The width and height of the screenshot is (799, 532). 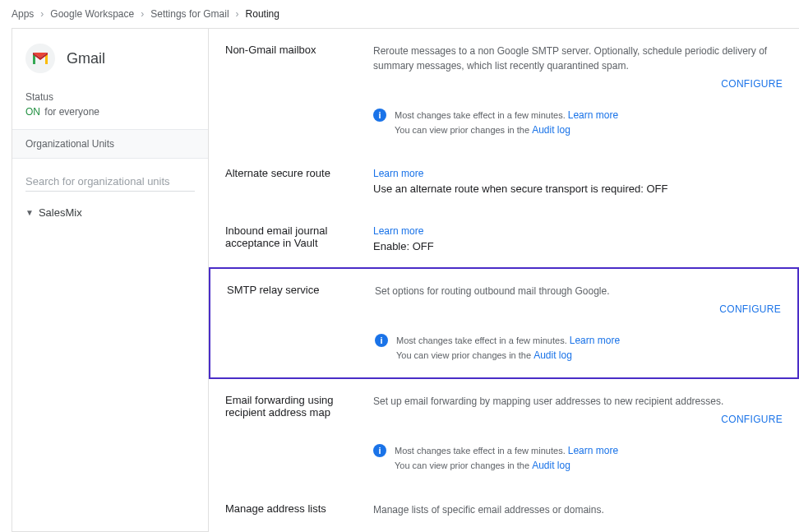 I want to click on section-title: Manage address lists, so click(x=291, y=510).